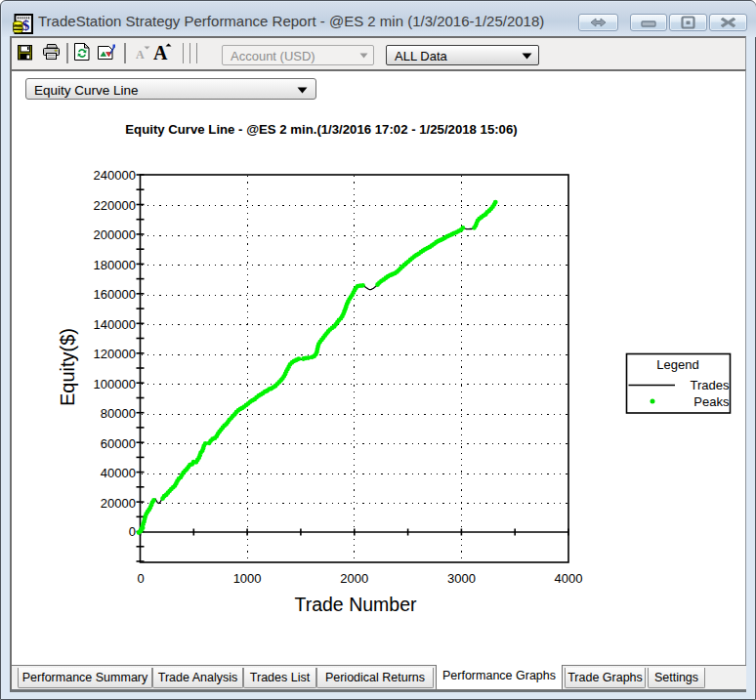 This screenshot has width=756, height=700. What do you see at coordinates (115, 295) in the screenshot?
I see `svg-text: 160000` at bounding box center [115, 295].